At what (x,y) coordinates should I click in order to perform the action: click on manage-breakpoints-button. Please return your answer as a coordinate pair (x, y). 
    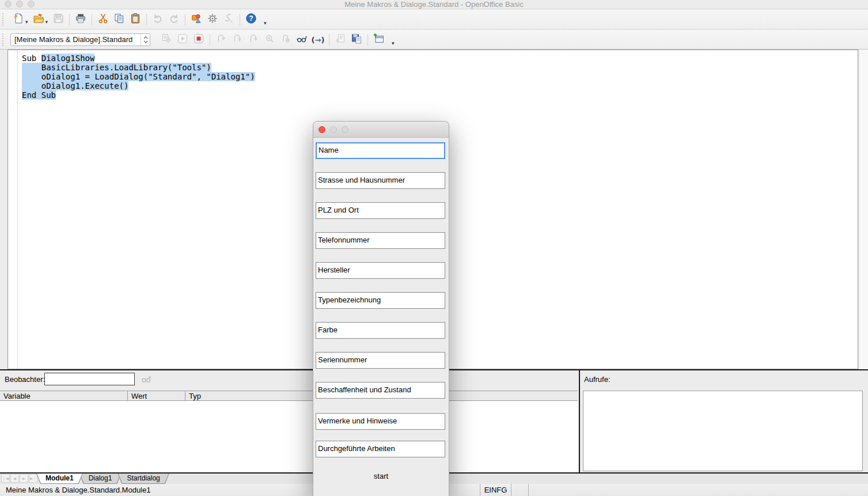
    Looking at the image, I should click on (286, 40).